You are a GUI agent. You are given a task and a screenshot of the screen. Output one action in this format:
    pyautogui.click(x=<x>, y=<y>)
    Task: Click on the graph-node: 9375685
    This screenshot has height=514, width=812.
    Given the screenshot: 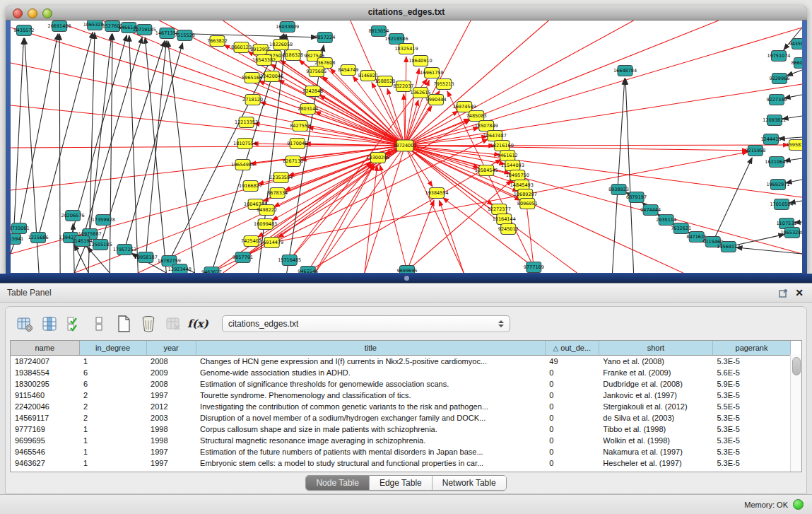 What is the action you would take?
    pyautogui.click(x=317, y=72)
    